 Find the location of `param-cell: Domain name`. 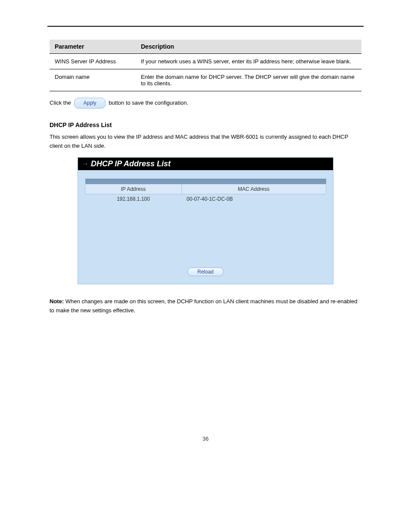

param-cell: Domain name is located at coordinates (93, 80).